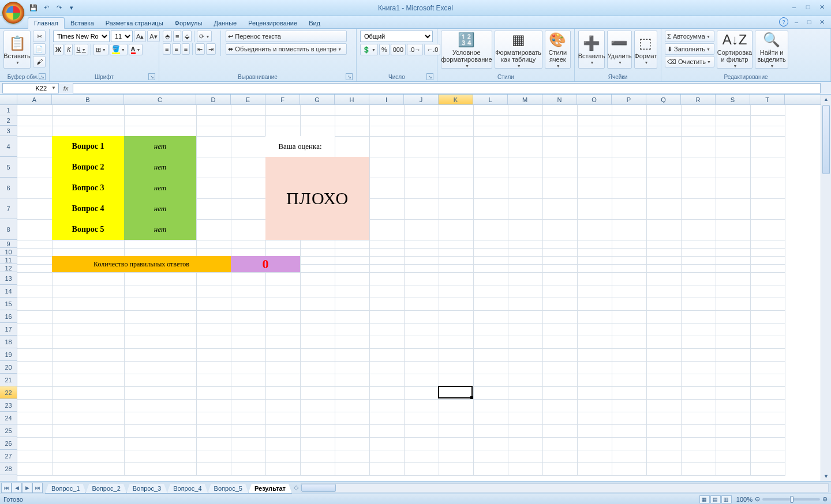 The image size is (831, 504). What do you see at coordinates (784, 22) in the screenshot?
I see `help-icon: ?` at bounding box center [784, 22].